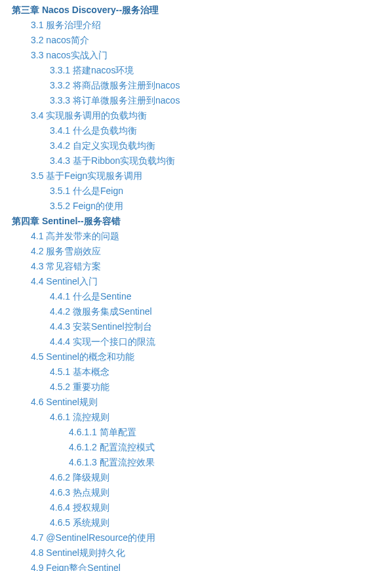 The width and height of the screenshot is (392, 571). I want to click on toc-link: 4.8 Sentinel规则持久化, so click(211, 553).